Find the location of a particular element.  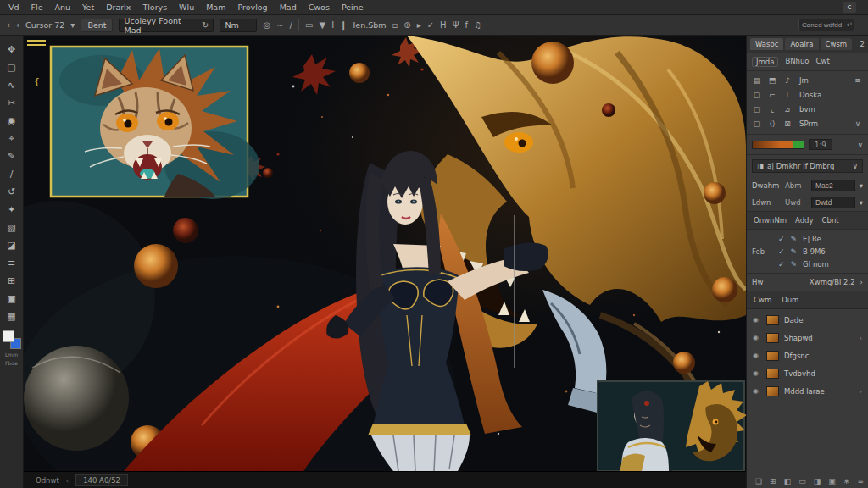

text-icon: I is located at coordinates (332, 25).